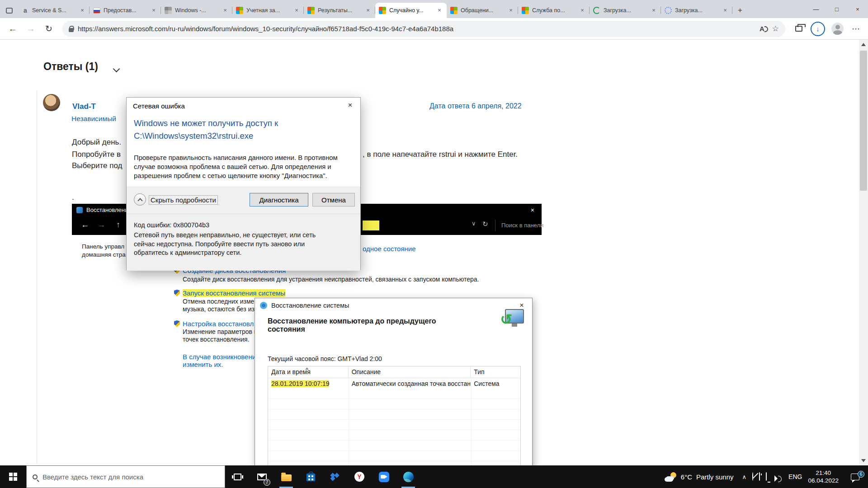 This screenshot has width=868, height=488. Describe the element at coordinates (222, 301) in the screenshot. I see `recovery-item-desc: Отмена последних измене` at that location.